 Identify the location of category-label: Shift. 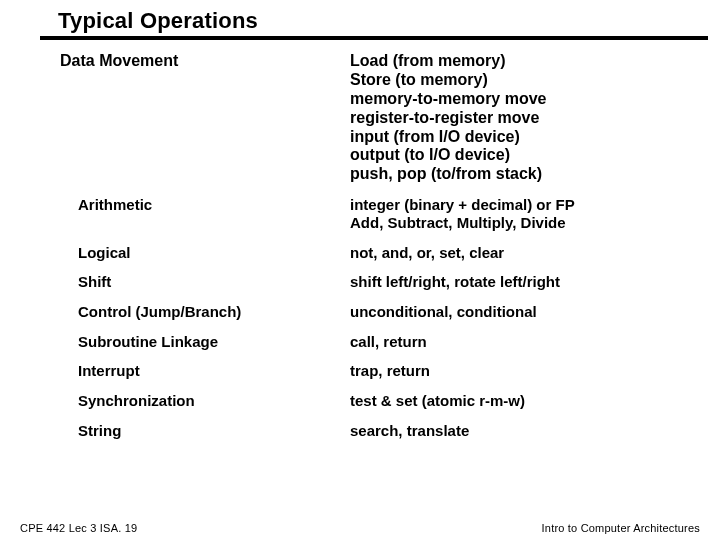
(205, 282).